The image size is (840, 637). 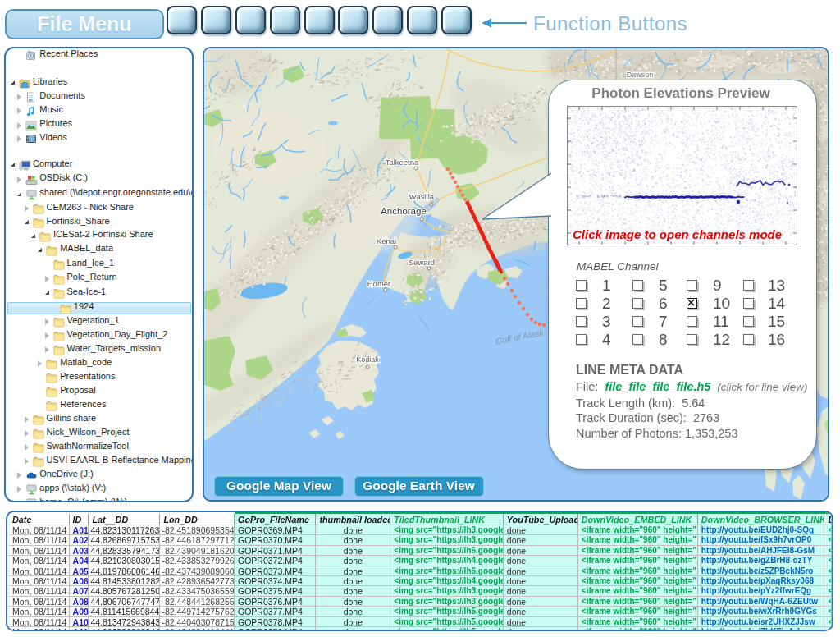 I want to click on svg-text: Kenai, so click(x=386, y=241).